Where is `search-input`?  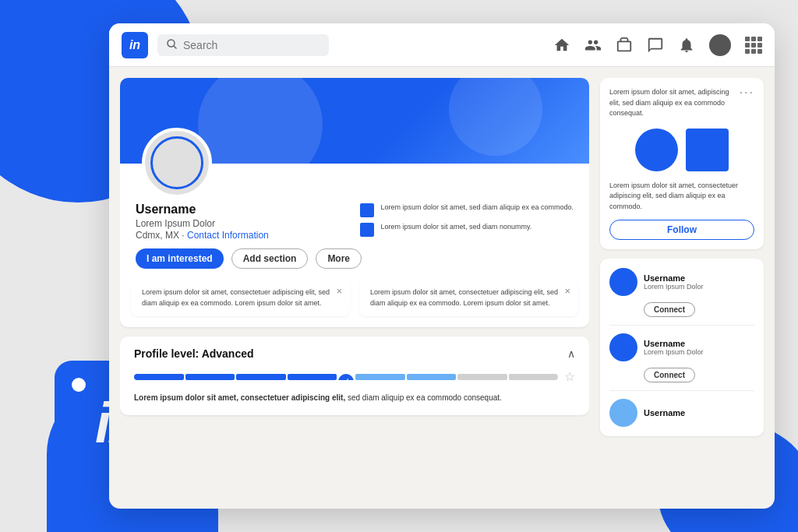
search-input is located at coordinates (251, 45).